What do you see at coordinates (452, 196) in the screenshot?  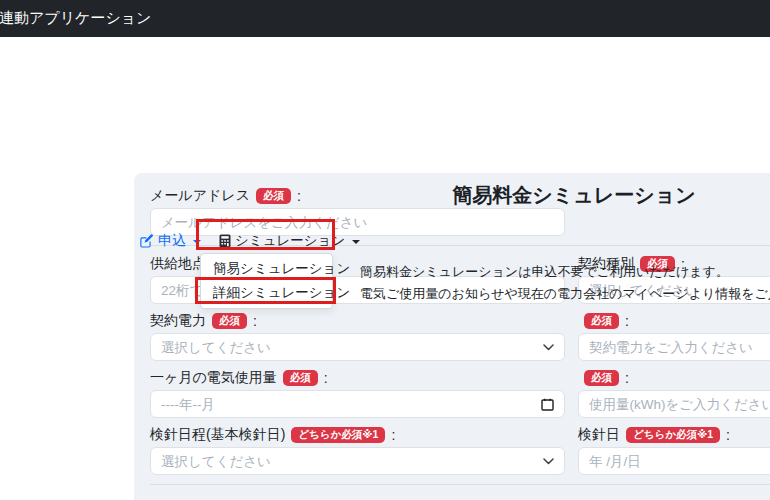 I see `page-title: 簡易料金シミュレーション` at bounding box center [452, 196].